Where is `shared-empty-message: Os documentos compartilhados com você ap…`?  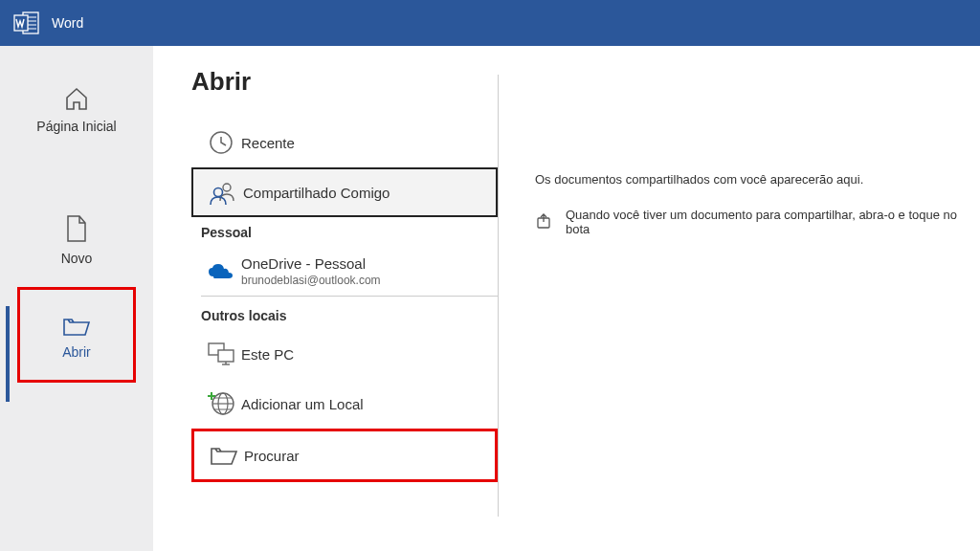
shared-empty-message: Os documentos compartilhados com você ap… is located at coordinates (758, 180).